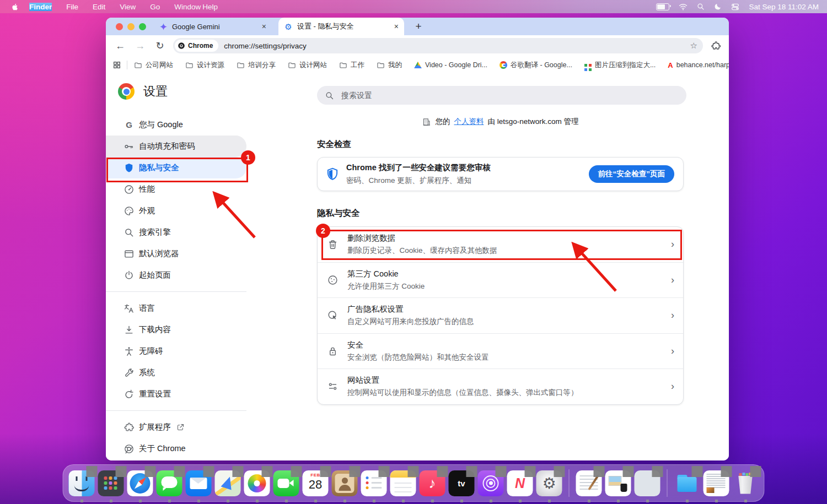 This screenshot has height=504, width=827. Describe the element at coordinates (170, 484) in the screenshot. I see `dock-messages` at that location.